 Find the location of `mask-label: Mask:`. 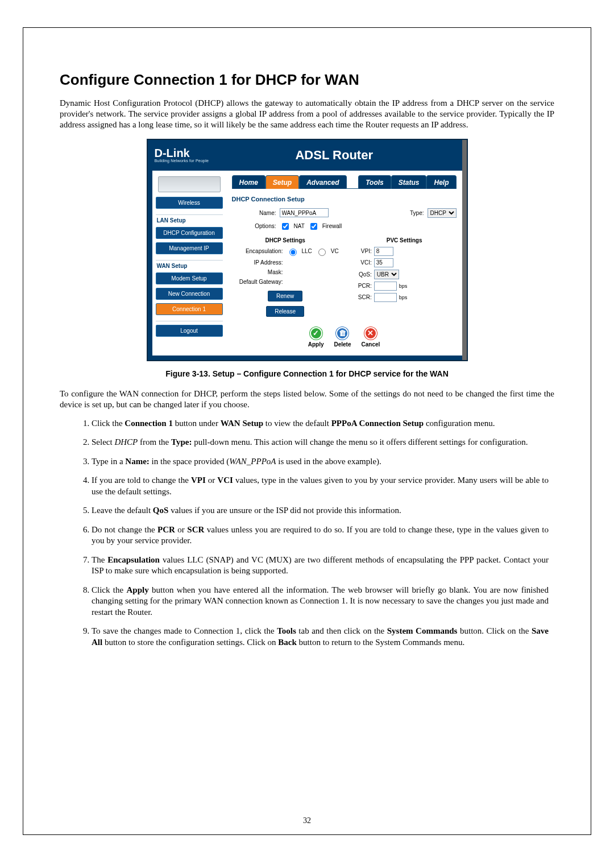

mask-label: Mask: is located at coordinates (258, 272).